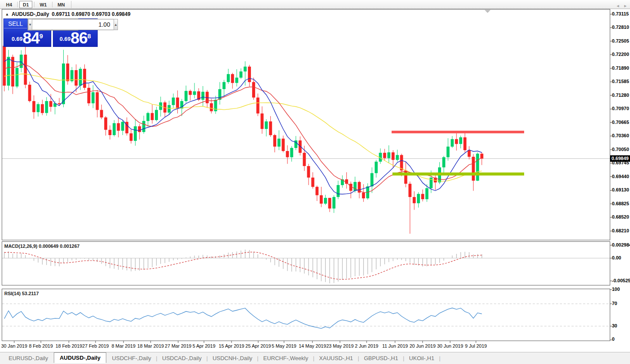 The image size is (630, 364). What do you see at coordinates (65, 39) in the screenshot?
I see `buy-price-prefix: 0.69` at bounding box center [65, 39].